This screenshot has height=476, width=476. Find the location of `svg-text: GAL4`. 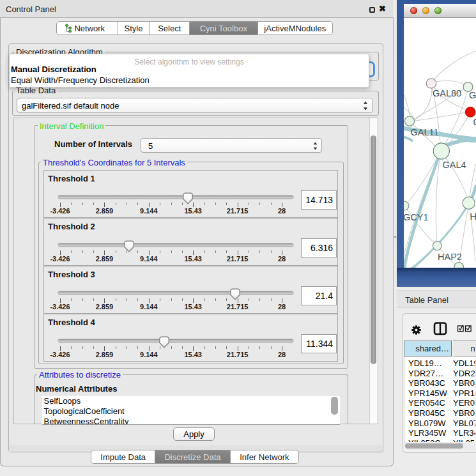

svg-text: GAL4 is located at coordinates (455, 165).